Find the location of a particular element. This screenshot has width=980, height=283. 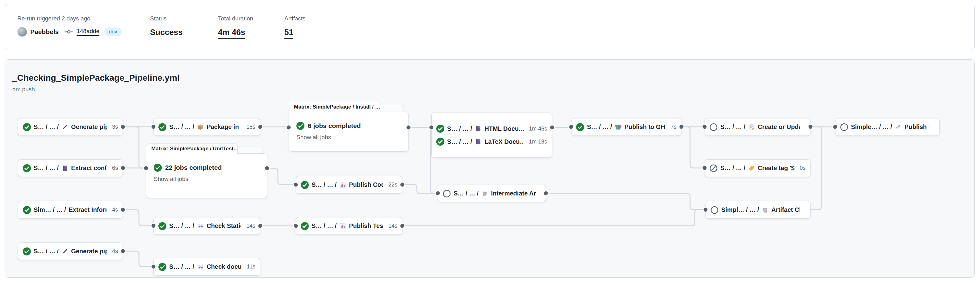

duration-column: Total duration 4m 46s is located at coordinates (236, 27).